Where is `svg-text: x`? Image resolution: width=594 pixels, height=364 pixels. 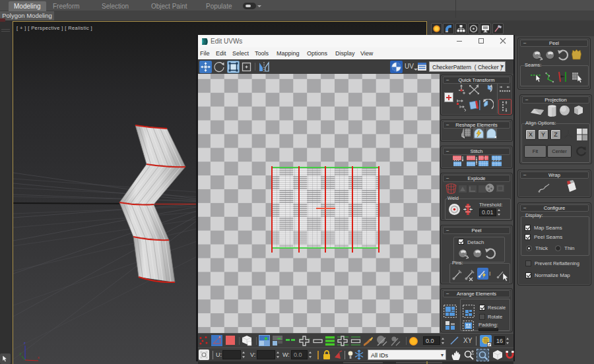
svg-text: x is located at coordinates (38, 357).